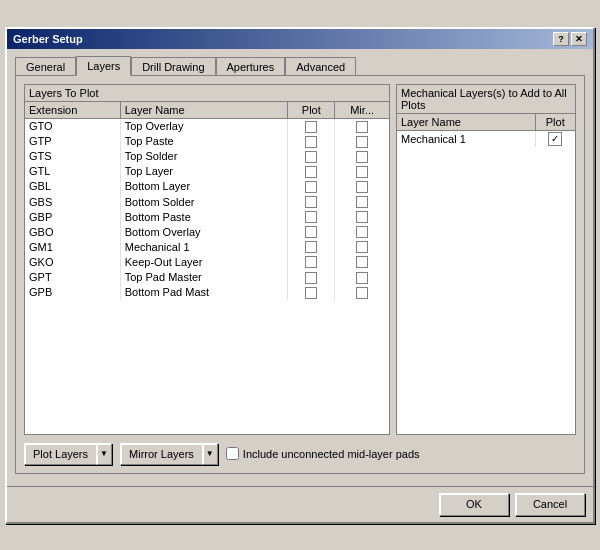 Image resolution: width=600 pixels, height=550 pixels. Describe the element at coordinates (204, 172) in the screenshot. I see `cell-name: Top Layer` at that location.